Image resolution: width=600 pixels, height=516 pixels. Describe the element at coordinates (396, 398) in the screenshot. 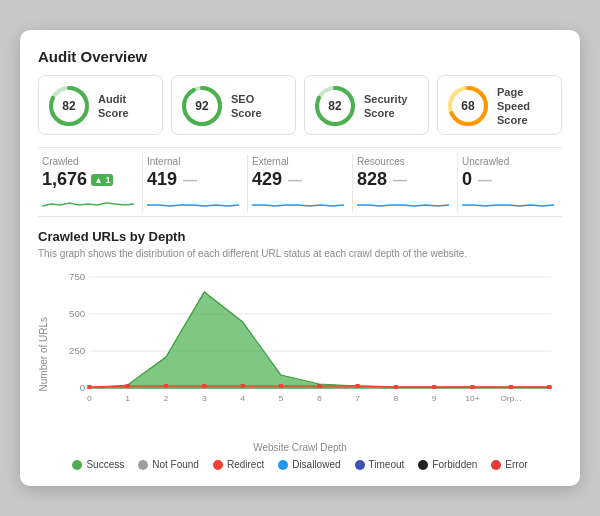

I see `svg-text: 8` at that location.